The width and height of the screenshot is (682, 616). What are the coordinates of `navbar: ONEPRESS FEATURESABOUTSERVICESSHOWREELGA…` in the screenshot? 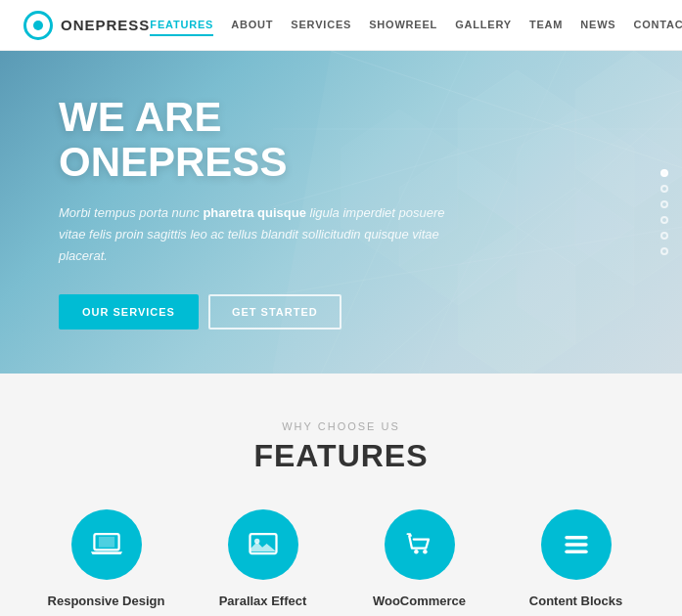 It's located at (341, 25).